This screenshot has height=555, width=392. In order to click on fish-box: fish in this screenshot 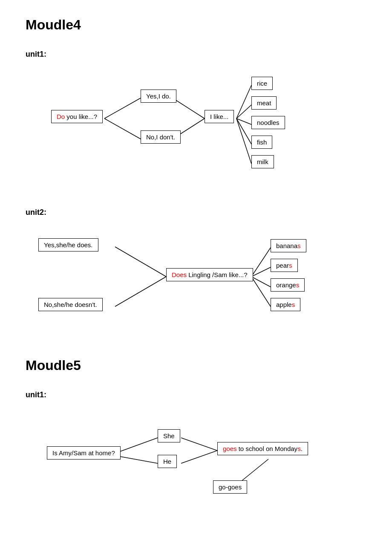, I will do `click(262, 142)`.